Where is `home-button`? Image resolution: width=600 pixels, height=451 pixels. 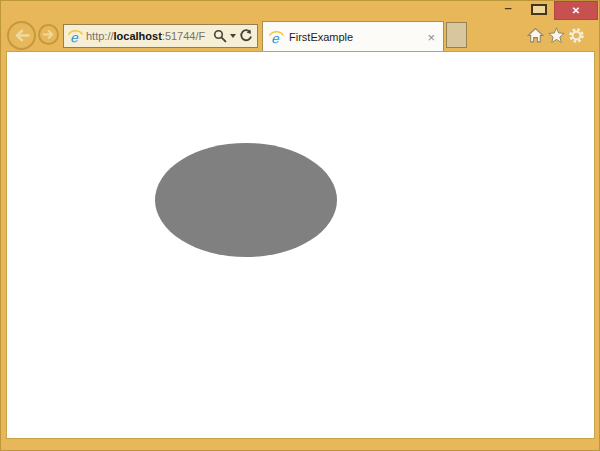 home-button is located at coordinates (536, 36).